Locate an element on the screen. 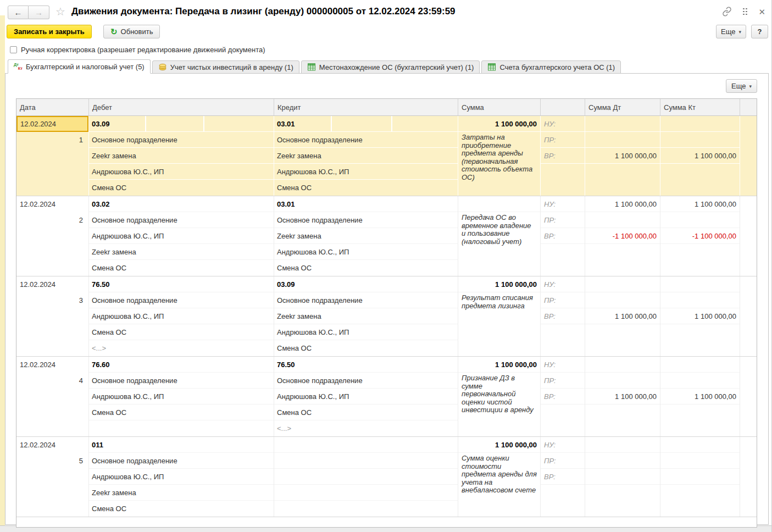 This screenshot has height=532, width=772. cell-debit-subconto: <...> is located at coordinates (181, 348).